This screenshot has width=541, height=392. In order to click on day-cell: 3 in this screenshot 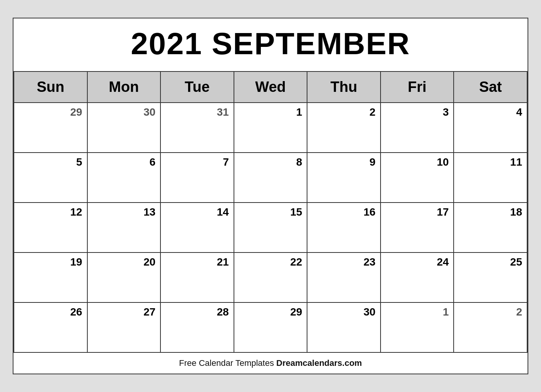, I will do `click(418, 128)`.